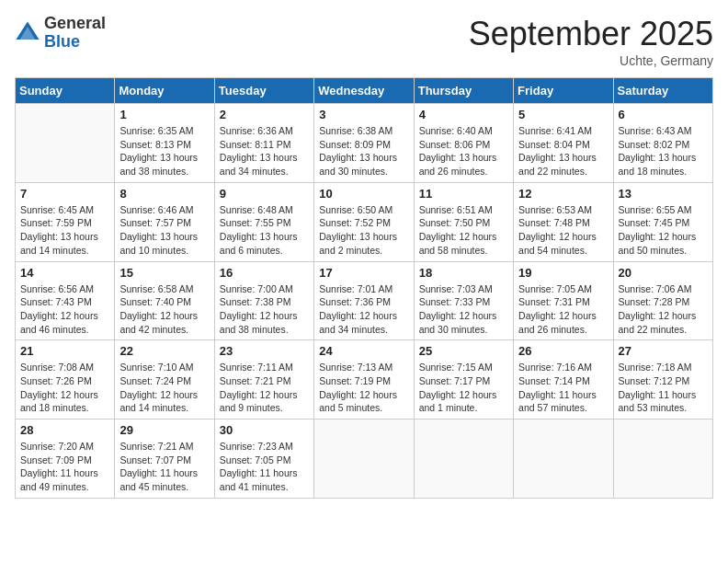  I want to click on day-of-week-header: Thursday, so click(463, 91).